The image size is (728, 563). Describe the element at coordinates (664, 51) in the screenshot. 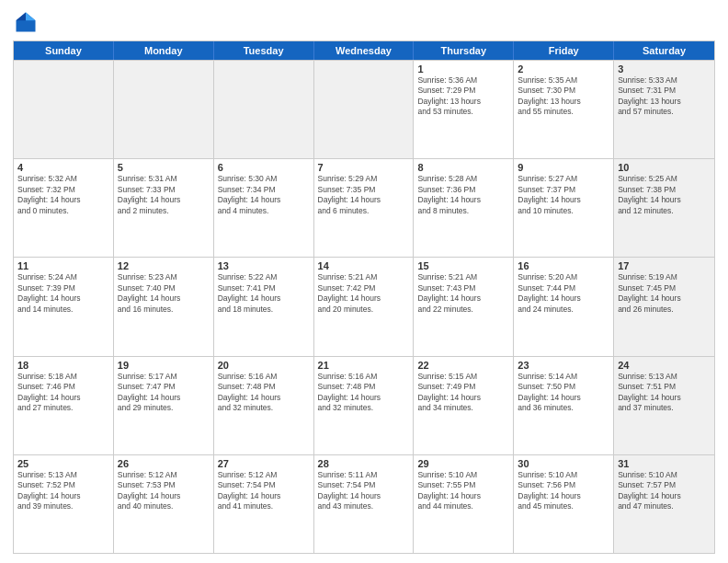

I see `cal-header-day: Saturday` at that location.